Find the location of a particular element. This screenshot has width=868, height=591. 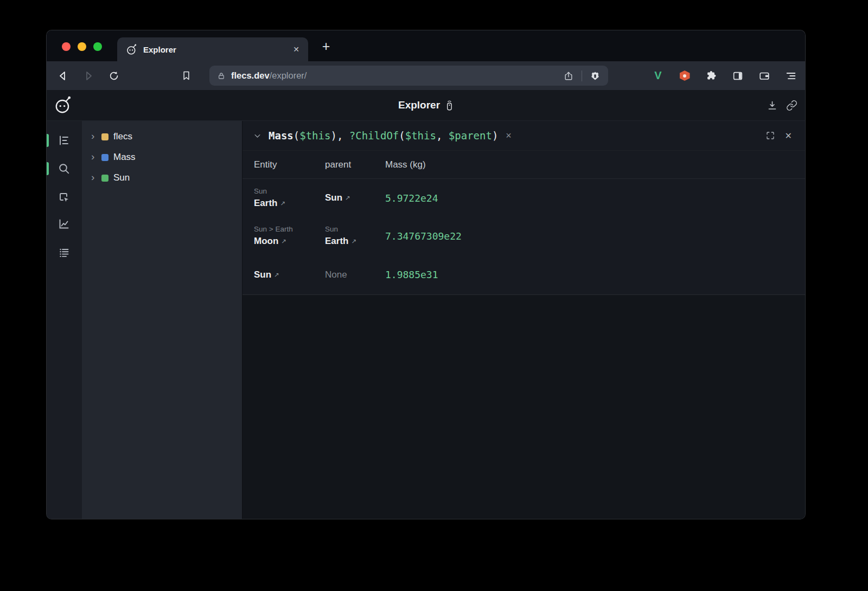

menu-icon is located at coordinates (791, 76).